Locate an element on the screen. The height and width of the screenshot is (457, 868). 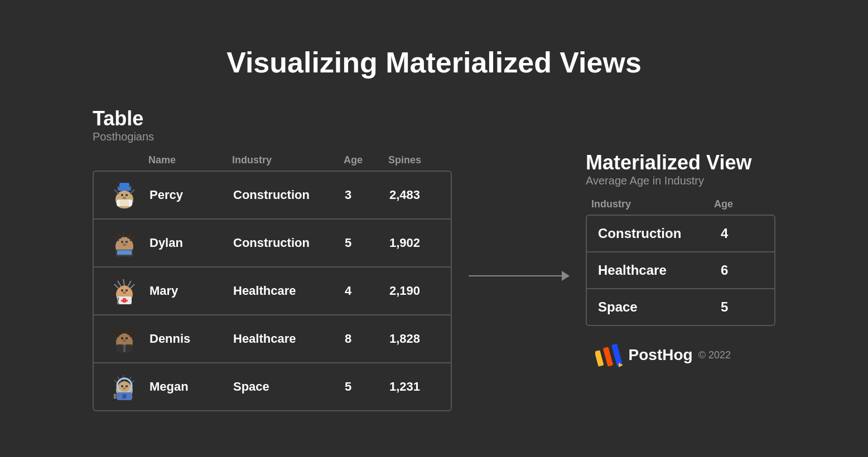
table-sublabel: Posthogians is located at coordinates (272, 137).